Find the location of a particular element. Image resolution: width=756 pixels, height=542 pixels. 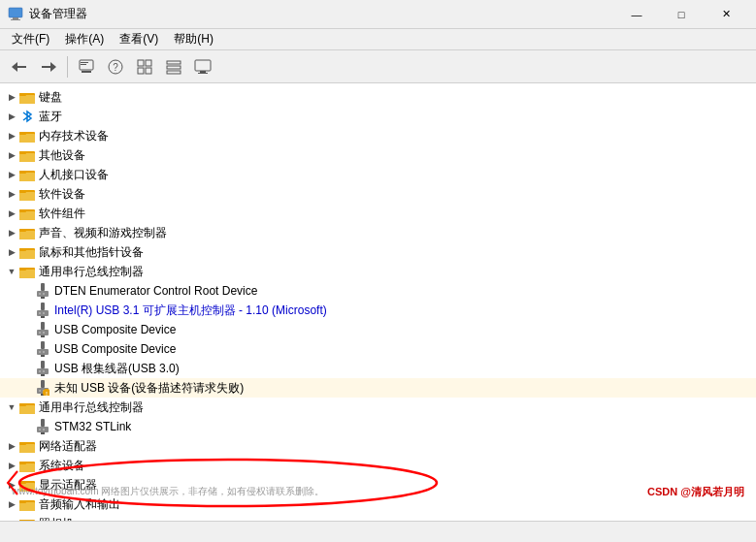

tree-item-usb-composite-2: USB Composite Device is located at coordinates (378, 349).